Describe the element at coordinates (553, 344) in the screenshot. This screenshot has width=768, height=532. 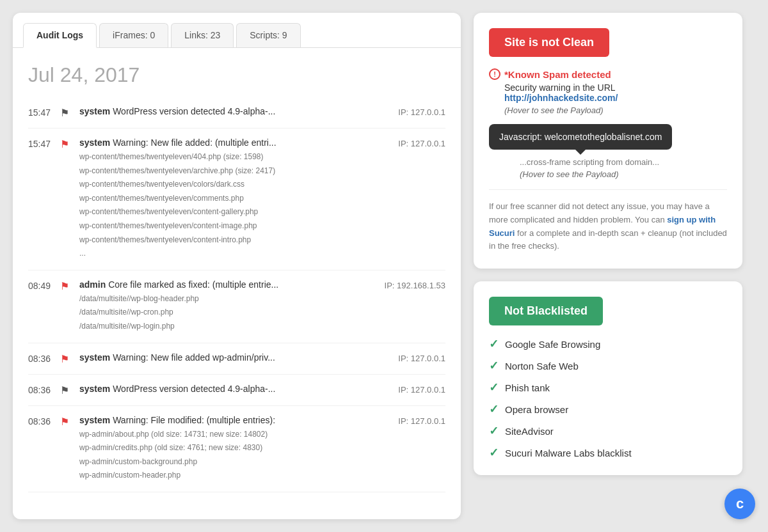
I see `blacklist-item-label: Google Safe Browsing` at that location.